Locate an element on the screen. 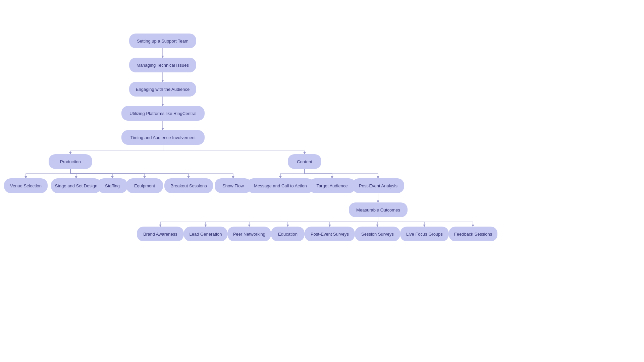  node-breakout: Breakout Sessions is located at coordinates (189, 186).